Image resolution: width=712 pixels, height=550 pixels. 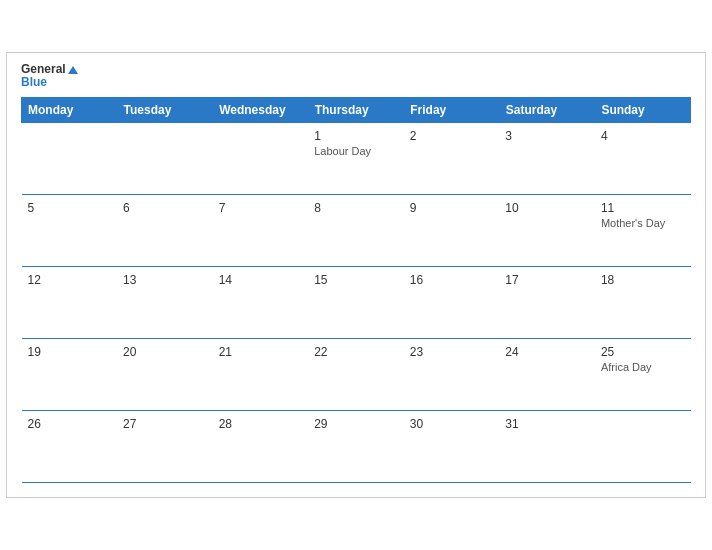 I want to click on day-number: 9, so click(x=452, y=208).